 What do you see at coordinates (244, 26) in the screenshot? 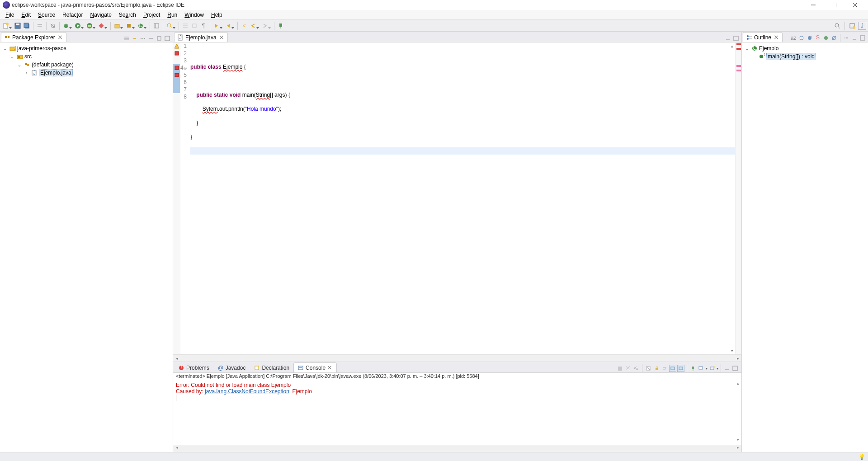
I see `last-edit-location-button` at bounding box center [244, 26].